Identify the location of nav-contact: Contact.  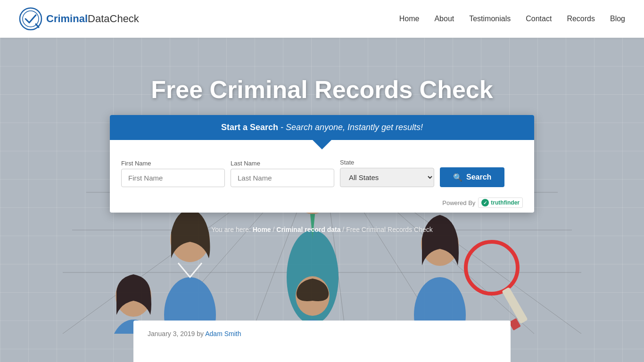
(538, 19).